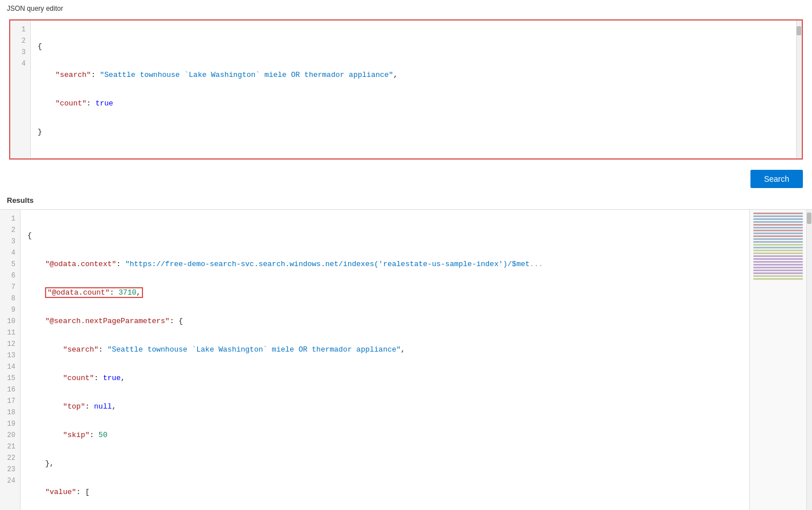 The width and height of the screenshot is (812, 510). What do you see at coordinates (778, 360) in the screenshot?
I see `minimap-content` at bounding box center [778, 360].